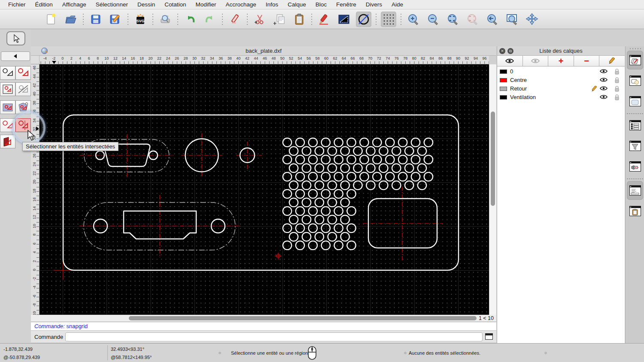 This screenshot has height=362, width=644. Describe the element at coordinates (561, 89) in the screenshot. I see `layer-row: Retour` at that location.